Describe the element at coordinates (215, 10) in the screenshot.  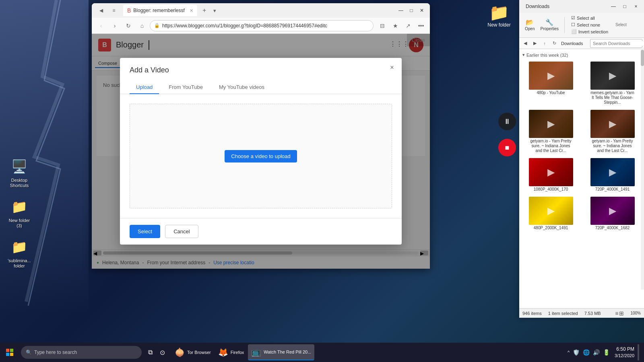
I see `tab-dropdown-btn: ▾` at that location.